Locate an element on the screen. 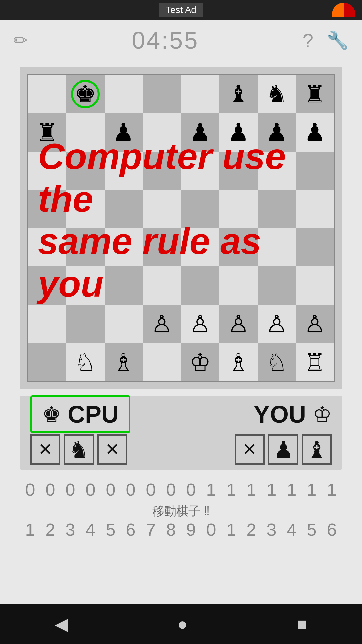 The image size is (362, 644). scale-top-11: 1 is located at coordinates (251, 490).